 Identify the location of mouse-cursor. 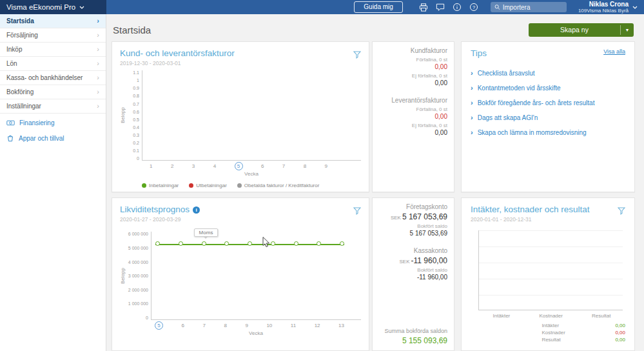
(266, 243).